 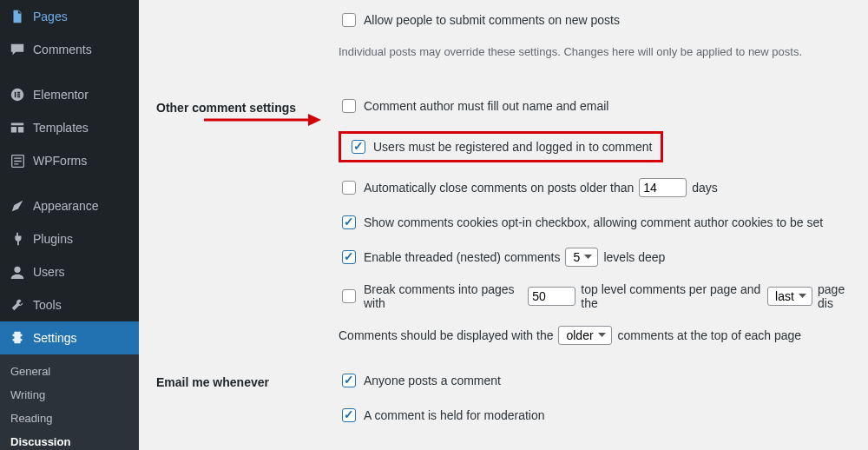 What do you see at coordinates (491, 20) in the screenshot?
I see `allow-comments-label: Allow people to submit comments on new p…` at bounding box center [491, 20].